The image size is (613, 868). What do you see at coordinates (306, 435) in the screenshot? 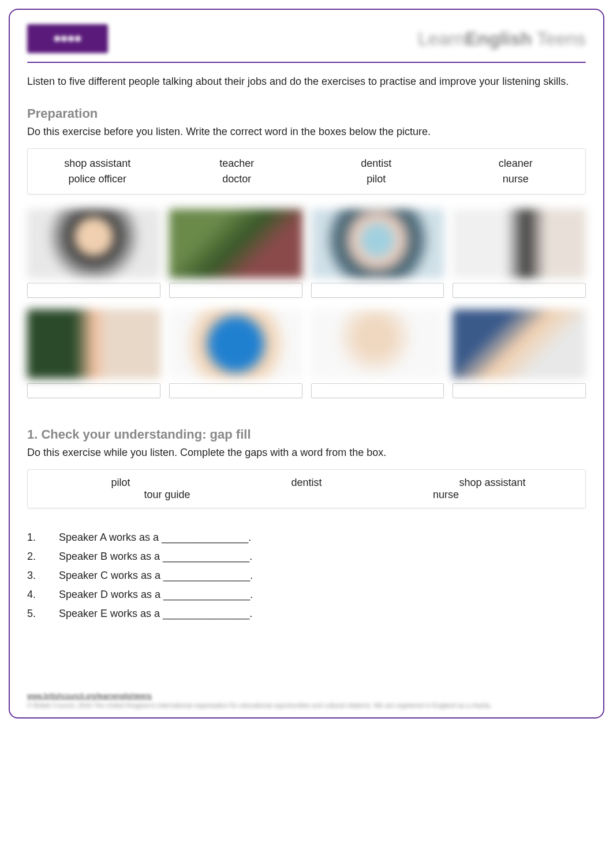
I see `gap-fill-heading: 1. Check your understanding: gap fill` at bounding box center [306, 435].